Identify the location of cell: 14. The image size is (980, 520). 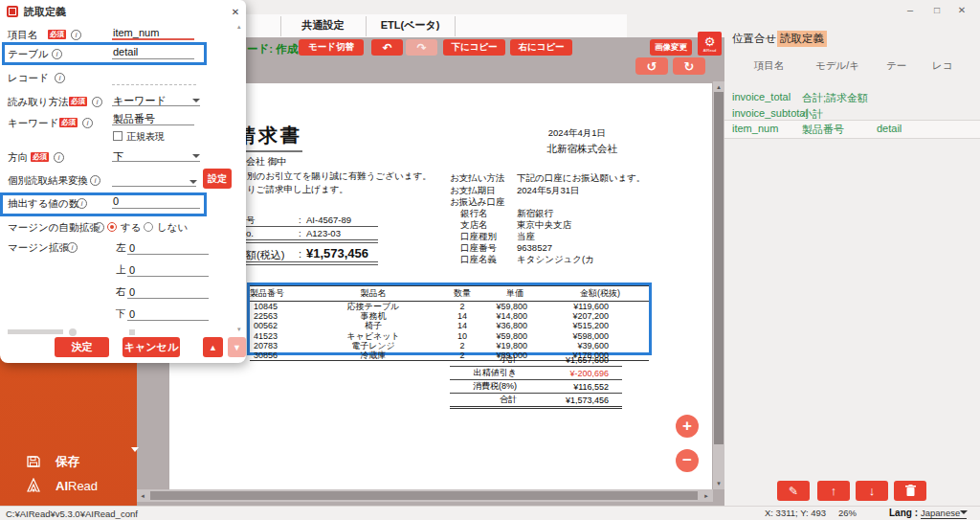
(462, 326).